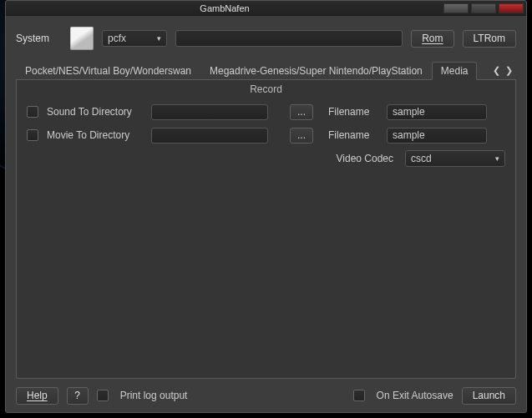 The height and width of the screenshot is (418, 532). I want to click on movie-label: Movie To Directory, so click(95, 135).